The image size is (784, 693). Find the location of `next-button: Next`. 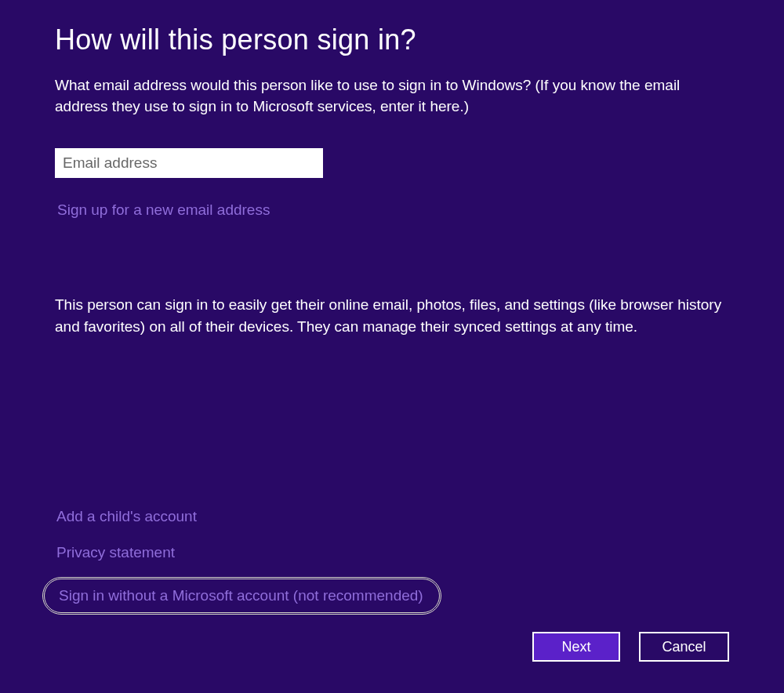

next-button: Next is located at coordinates (576, 647).